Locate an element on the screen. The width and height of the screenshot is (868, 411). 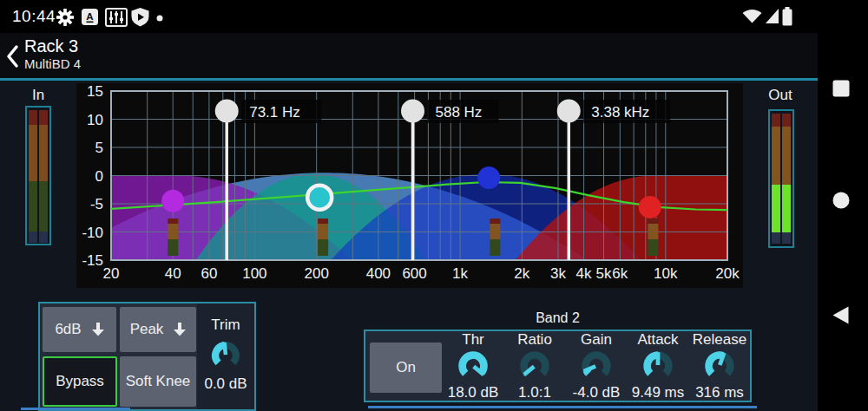
scroll-indicator-right is located at coordinates (562, 408).